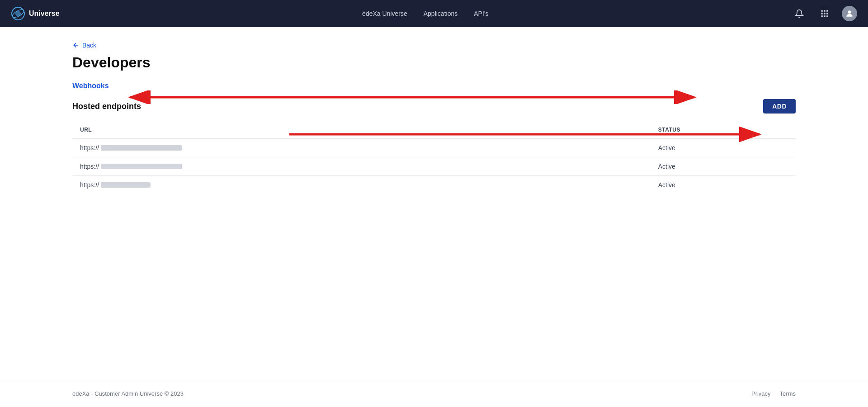 Image resolution: width=868 pixels, height=407 pixels. What do you see at coordinates (799, 14) in the screenshot?
I see `notifications-button` at bounding box center [799, 14].